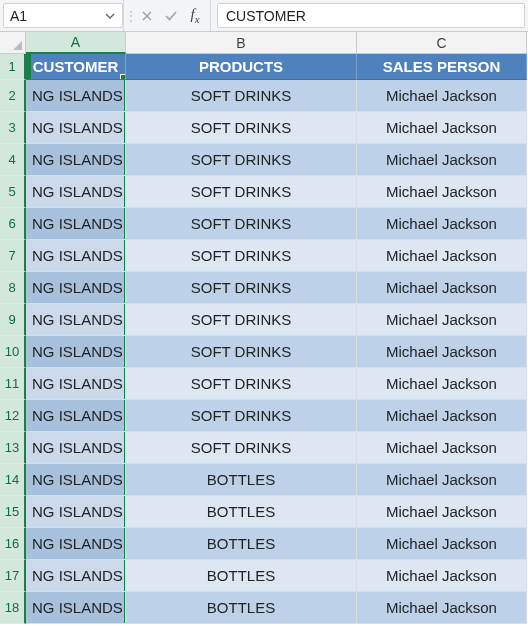  Describe the element at coordinates (13, 544) in the screenshot. I see `row-header-16: 16` at that location.